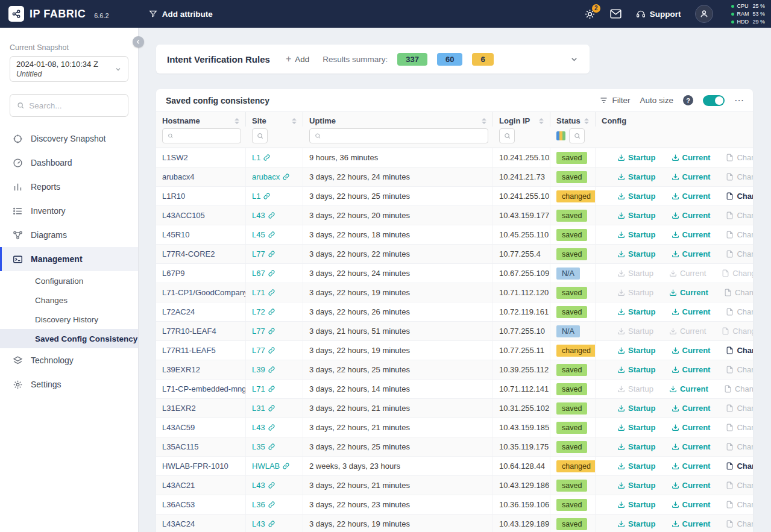  I want to click on hostname-link: arubacx4, so click(178, 177).